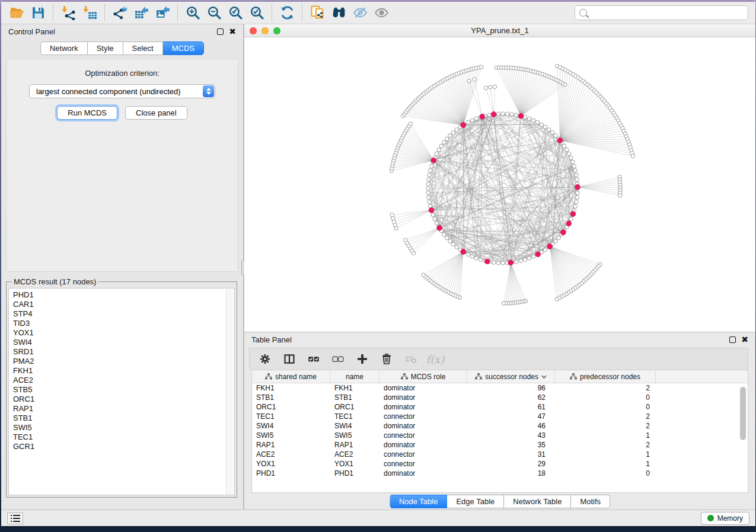 The width and height of the screenshot is (756, 532). Describe the element at coordinates (500, 435) in the screenshot. I see `table-row: SWI5 SWI5 connector 43 1` at that location.